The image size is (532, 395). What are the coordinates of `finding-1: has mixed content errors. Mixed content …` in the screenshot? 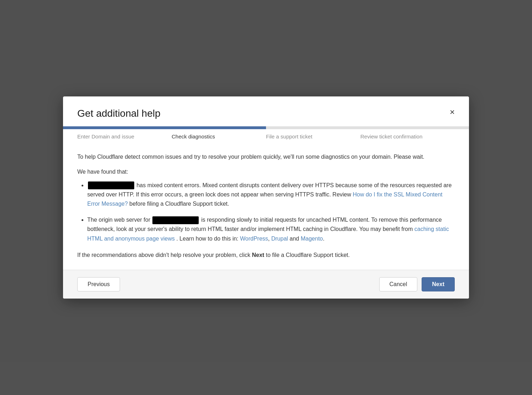 It's located at (271, 195).